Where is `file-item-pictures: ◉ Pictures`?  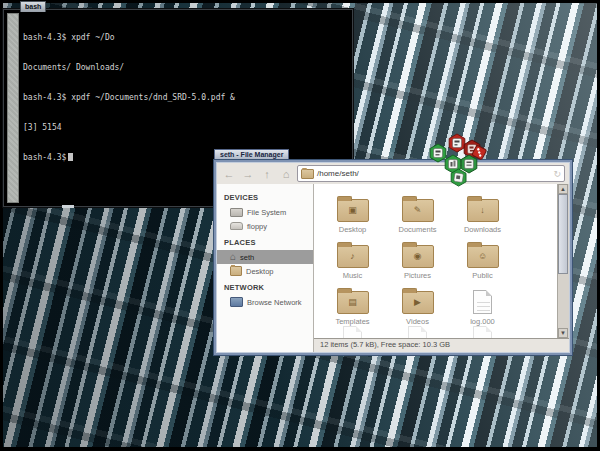
file-item-pictures: ◉ Pictures is located at coordinates (418, 257).